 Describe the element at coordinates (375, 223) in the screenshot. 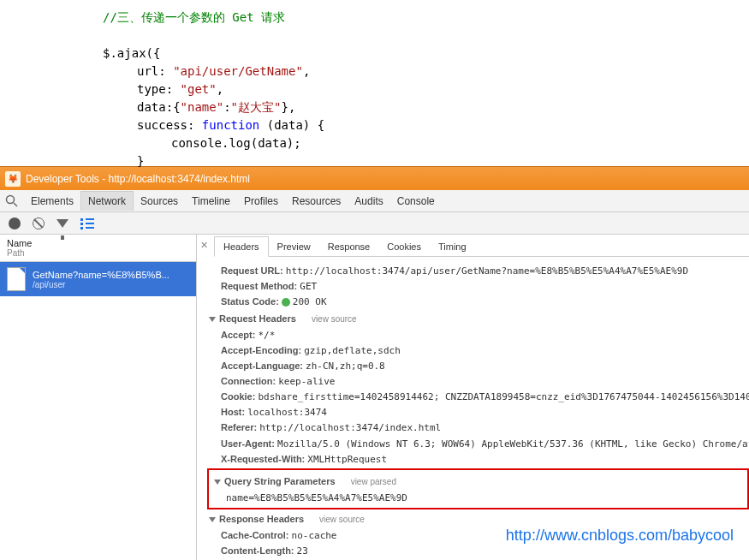

I see `network-toolbar` at that location.